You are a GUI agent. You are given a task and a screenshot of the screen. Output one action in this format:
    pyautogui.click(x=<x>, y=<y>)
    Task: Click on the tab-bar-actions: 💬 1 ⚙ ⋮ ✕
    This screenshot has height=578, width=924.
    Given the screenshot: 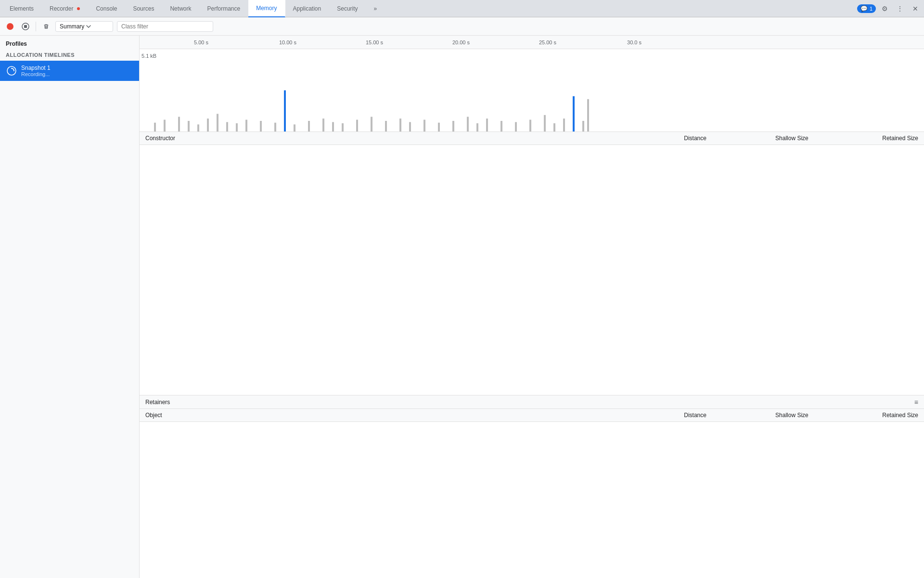 What is the action you would take?
    pyautogui.click(x=889, y=9)
    